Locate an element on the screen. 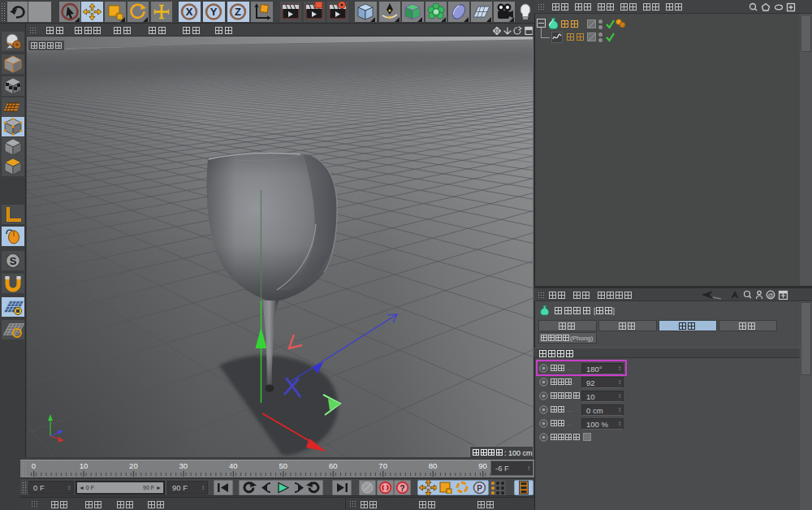  svg-text: 70 is located at coordinates (383, 466).